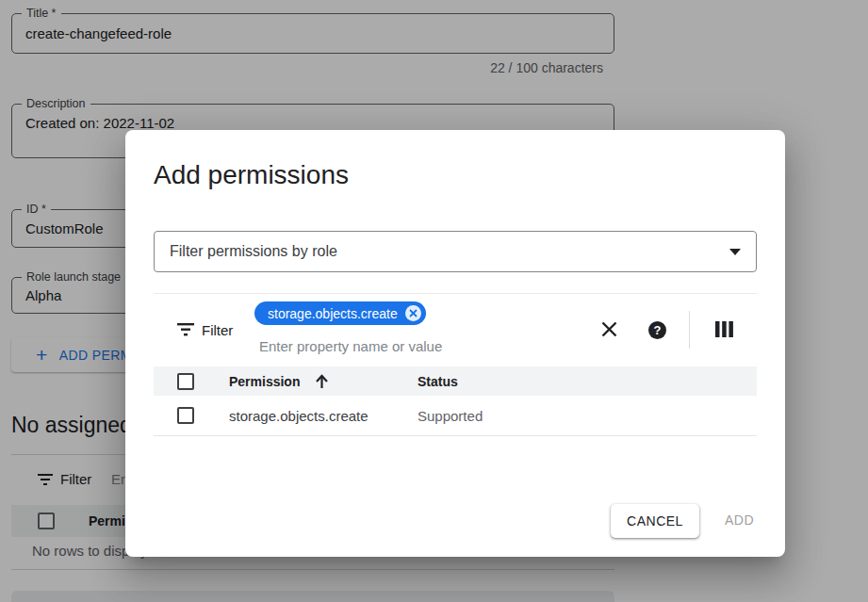  Describe the element at coordinates (254, 252) in the screenshot. I see `role-select-placeholder: Filter permissions by role` at that location.